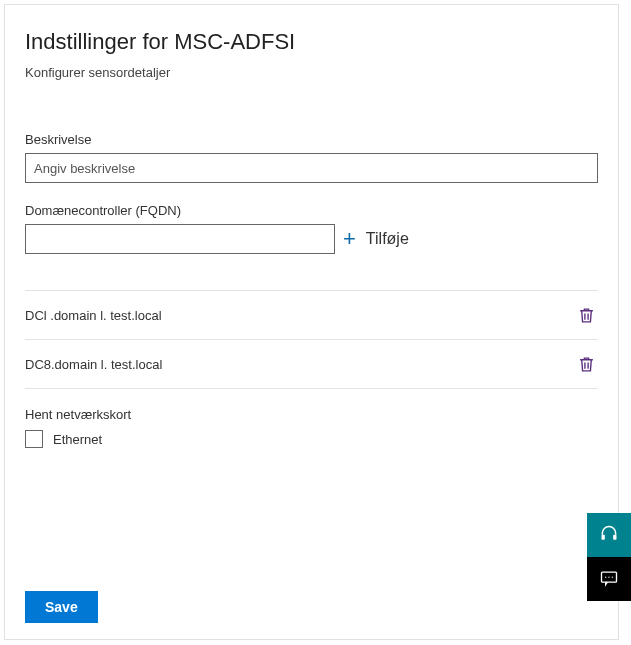 This screenshot has width=631, height=645. Describe the element at coordinates (609, 535) in the screenshot. I see `help-button` at that location.